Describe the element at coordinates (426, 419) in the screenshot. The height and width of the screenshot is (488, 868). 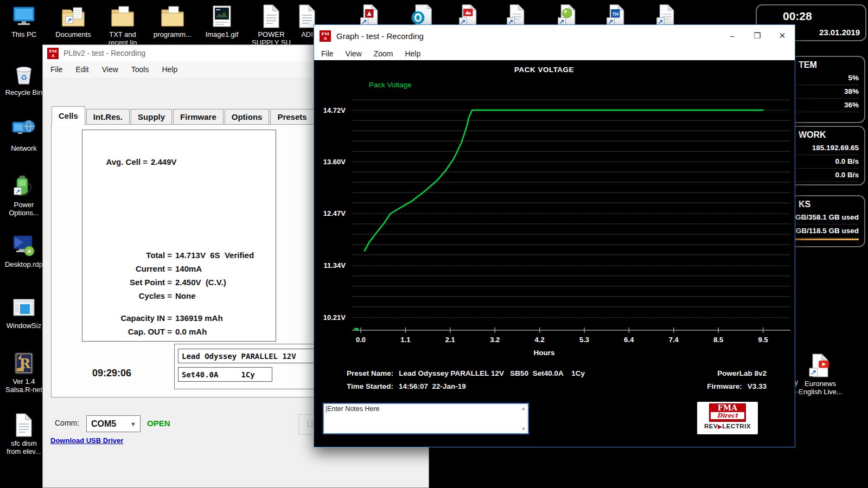
I see `notes-input: Enter Notes Here ▲ ▼` at that location.